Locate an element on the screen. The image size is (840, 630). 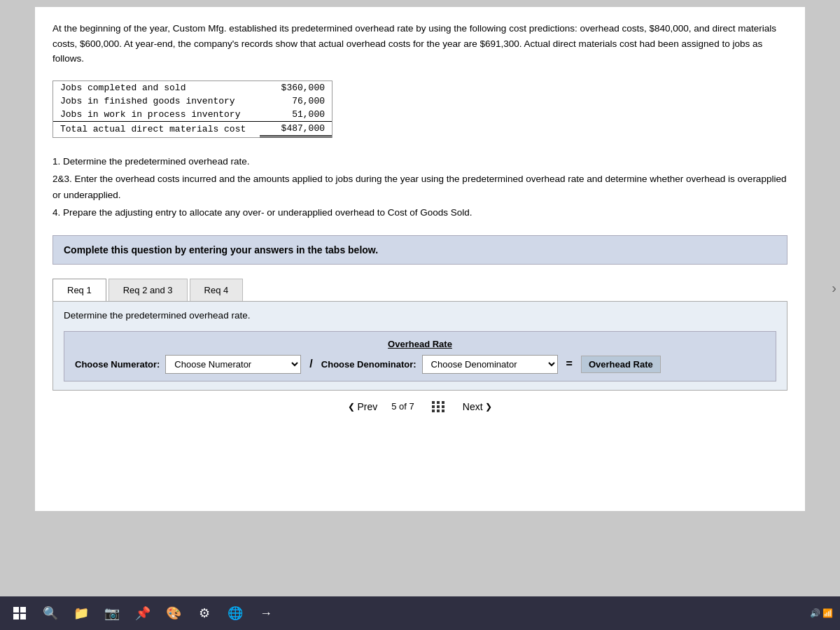
start-button is located at coordinates (20, 613).